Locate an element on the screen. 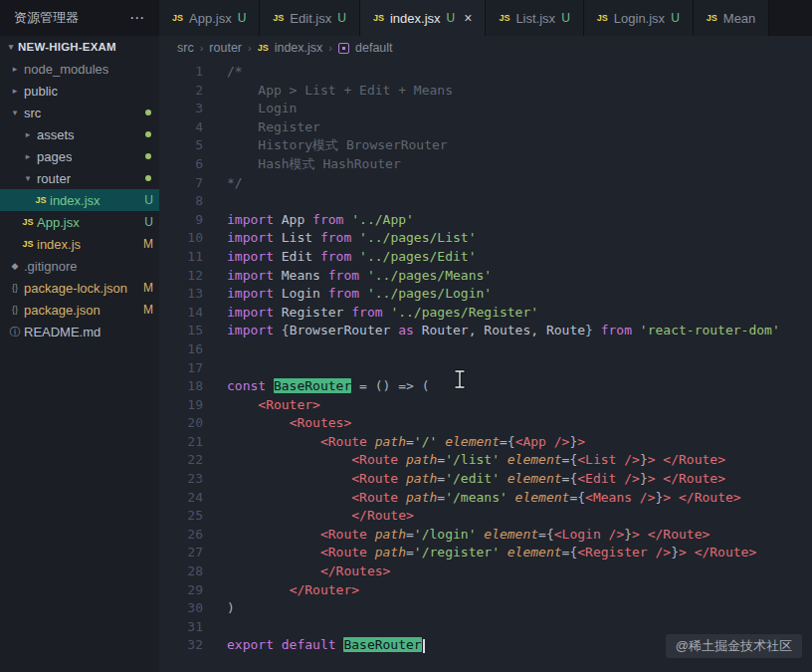 Image resolution: width=812 pixels, height=672 pixels. code-line: 23 <Route path='/edit' element={<Edit />… is located at coordinates (486, 480).